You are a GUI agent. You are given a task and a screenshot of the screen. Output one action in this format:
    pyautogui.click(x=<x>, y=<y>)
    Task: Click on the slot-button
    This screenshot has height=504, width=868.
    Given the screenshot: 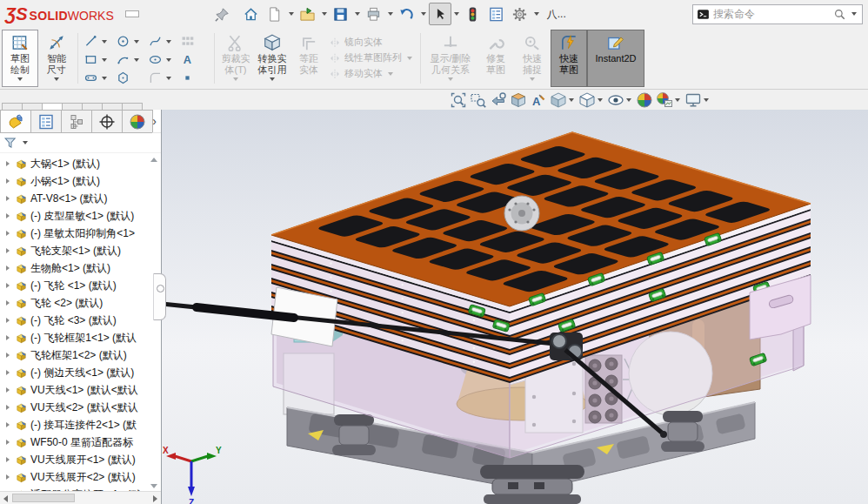 What is the action you would take?
    pyautogui.click(x=97, y=78)
    